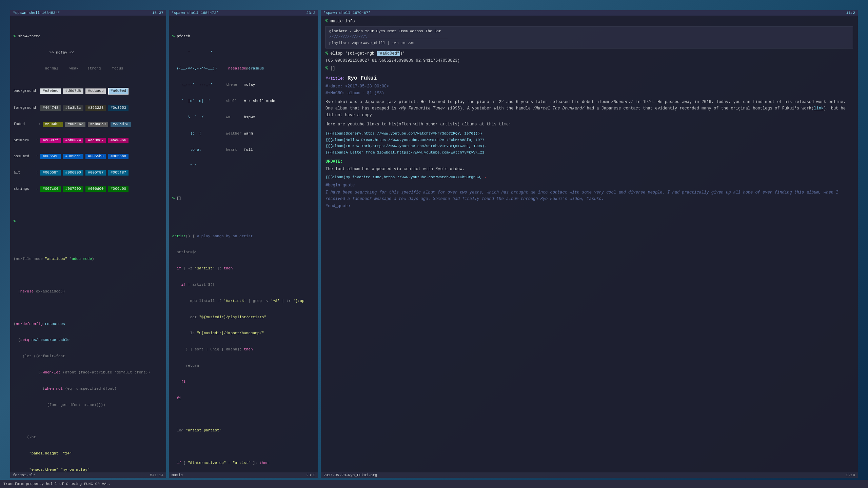 The width and height of the screenshot is (868, 488). Describe the element at coordinates (589, 13) in the screenshot. I see `right-panel-header: *spawn-shell-1679467* 11:2` at that location.